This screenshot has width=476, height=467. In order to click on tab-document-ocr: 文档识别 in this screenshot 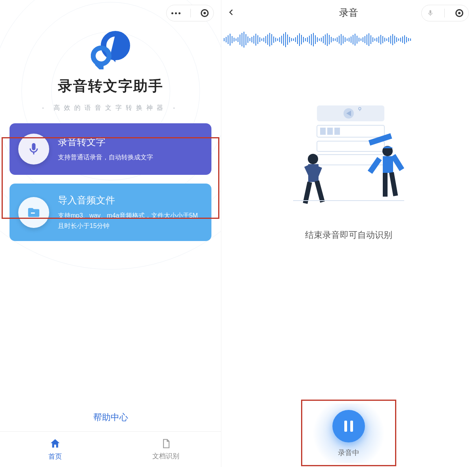, I will do `click(166, 450)`.